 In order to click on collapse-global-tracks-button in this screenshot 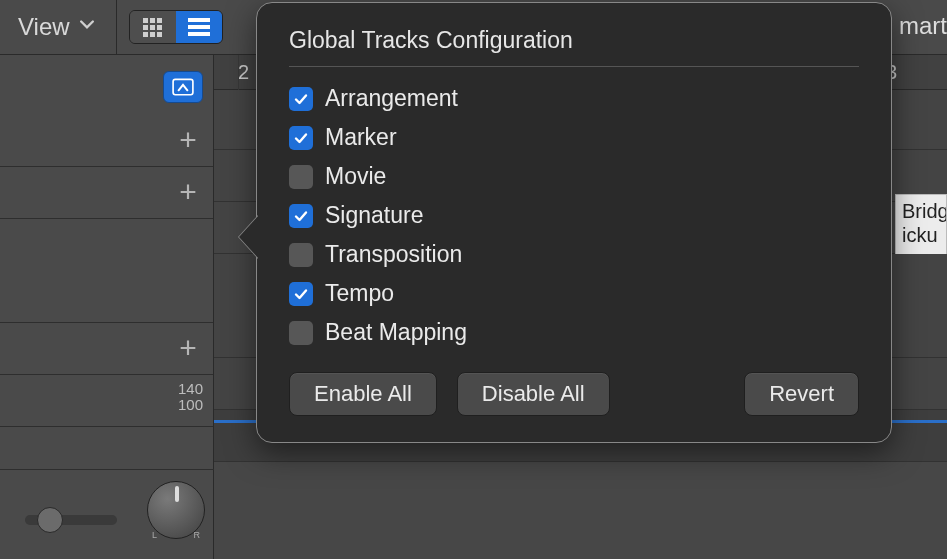, I will do `click(183, 87)`.